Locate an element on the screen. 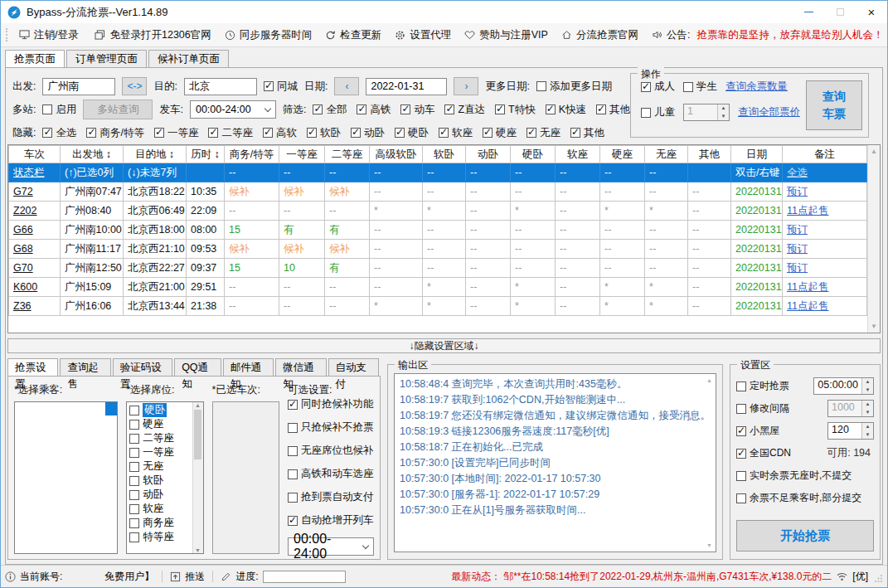 The image size is (888, 588). tab-wechat-notify: 微信通知 is located at coordinates (300, 367).